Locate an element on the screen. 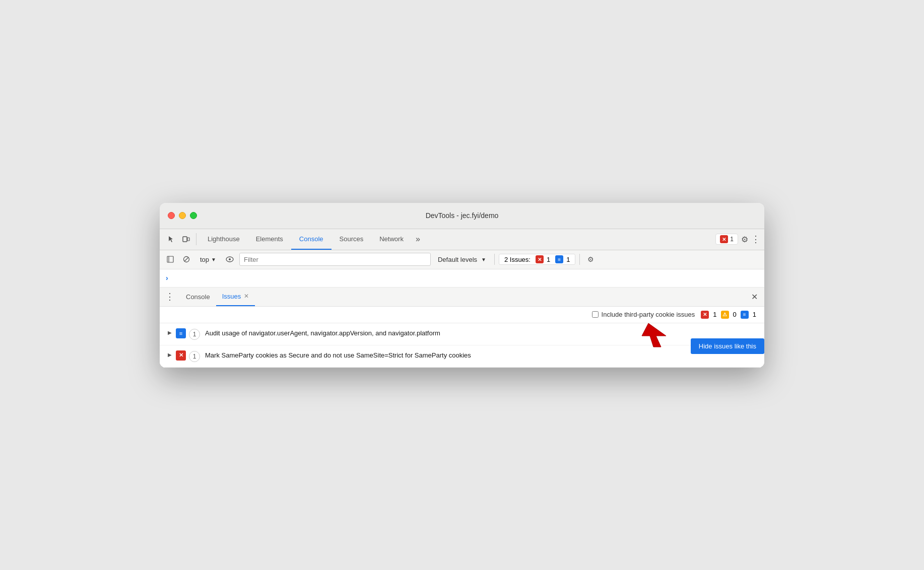 This screenshot has width=924, height=570. error-count-badge: ✕ 1 is located at coordinates (727, 239).